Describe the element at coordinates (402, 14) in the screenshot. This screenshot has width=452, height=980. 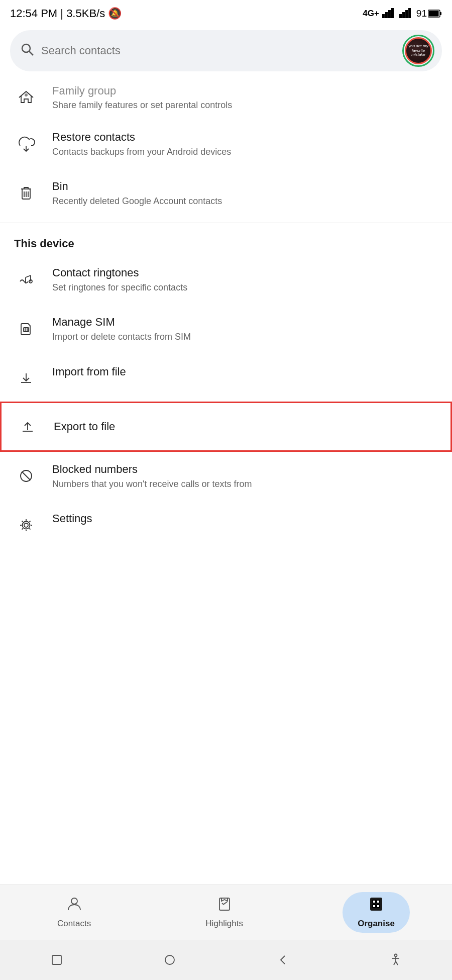
I see `status-icons: 4G+ 91` at that location.